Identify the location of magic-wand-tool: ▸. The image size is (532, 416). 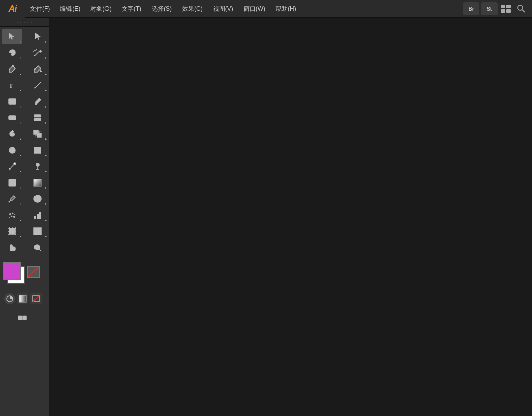
(38, 53).